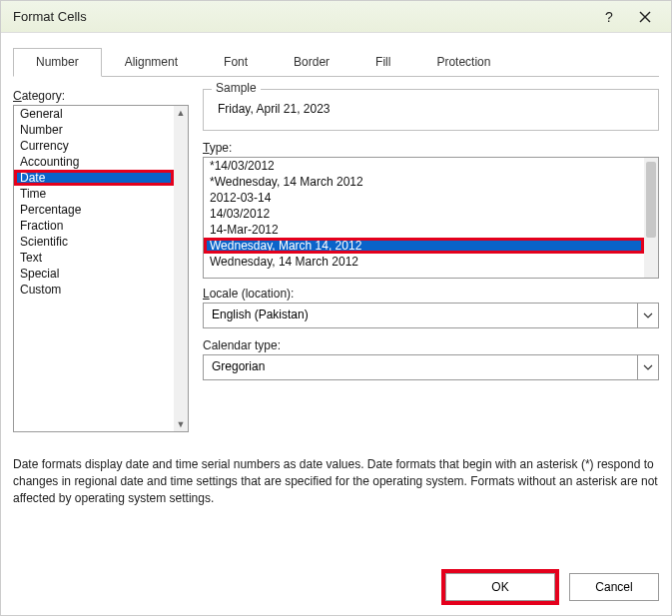 This screenshot has width=672, height=616. I want to click on locale-combo: English (Pakistan), so click(431, 315).